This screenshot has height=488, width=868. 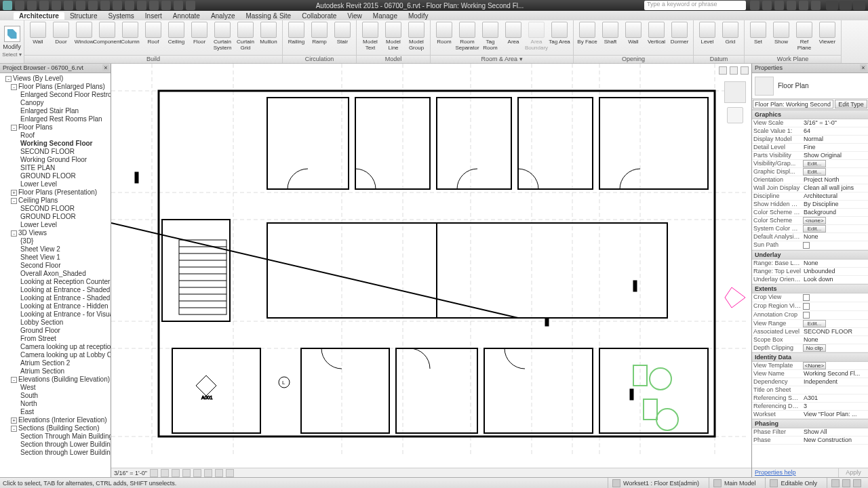 What do you see at coordinates (835, 205) in the screenshot?
I see `prop-value: By Discipline` at bounding box center [835, 205].